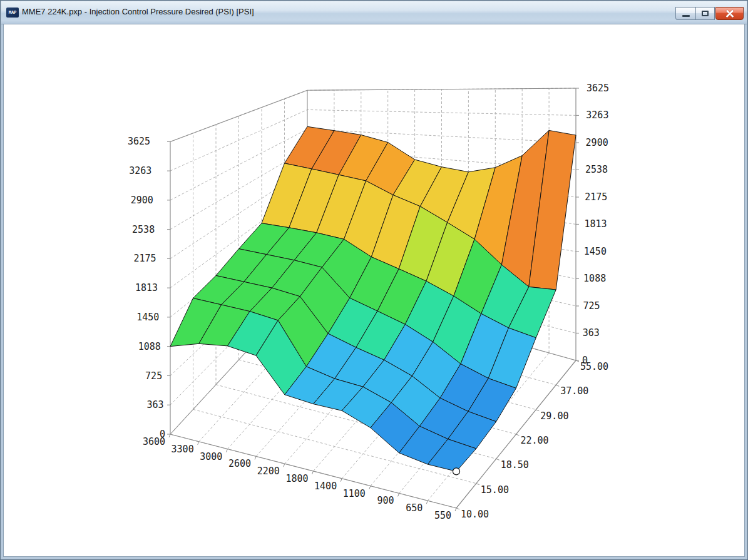 The height and width of the screenshot is (560, 748). What do you see at coordinates (211, 457) in the screenshot?
I see `axis-tick-label: 3000` at bounding box center [211, 457].